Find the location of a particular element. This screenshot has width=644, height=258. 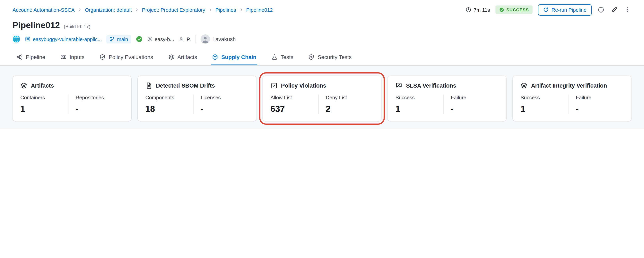

flask-icon is located at coordinates (274, 57).